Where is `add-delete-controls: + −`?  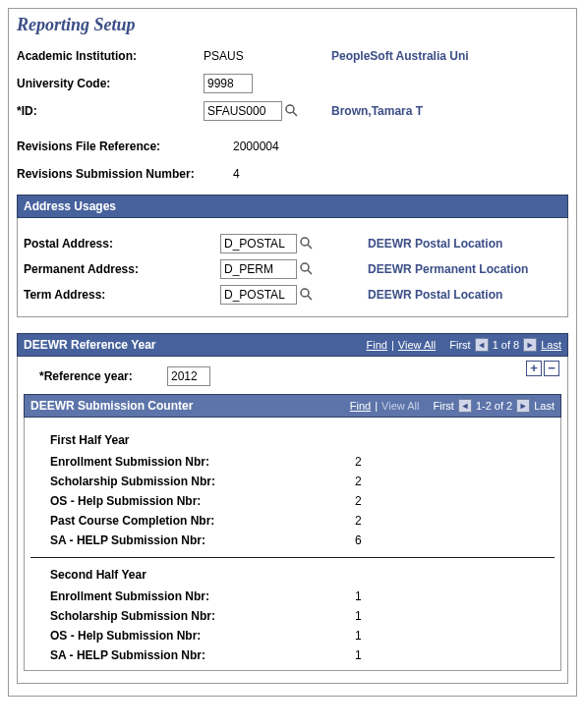 add-delete-controls: + − is located at coordinates (543, 368).